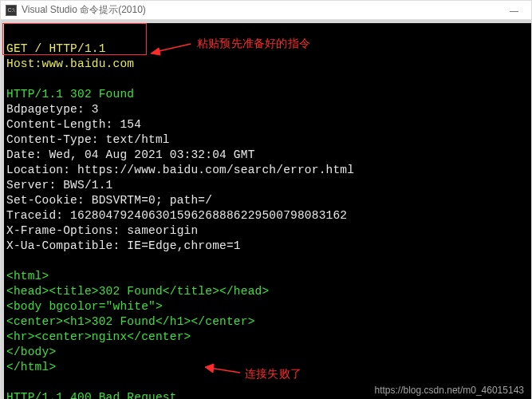 Image resolution: width=532 pixels, height=399 pixels. Describe the element at coordinates (70, 64) in the screenshot. I see `http-host-line: Host:www.baidu.com` at that location.